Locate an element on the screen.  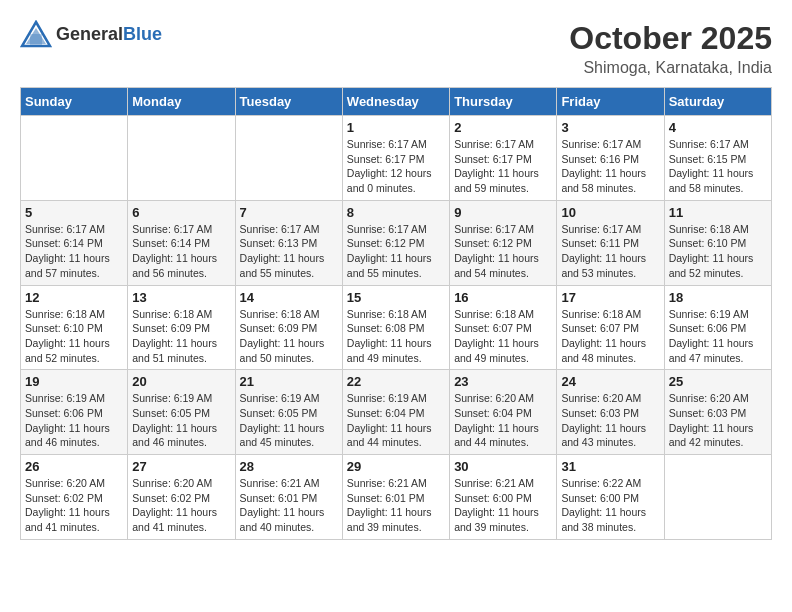
day-number: 10 is located at coordinates (610, 212).